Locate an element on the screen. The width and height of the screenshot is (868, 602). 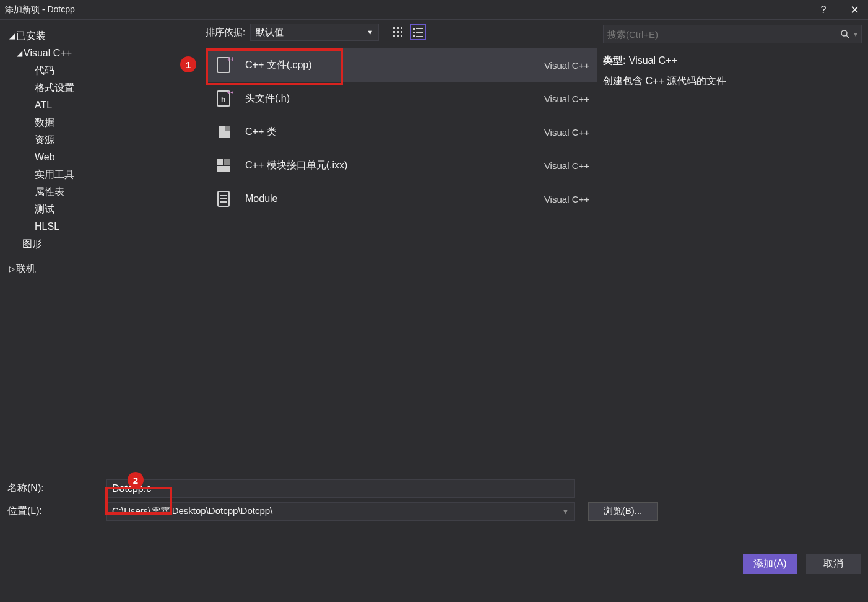
name-label: 名称(N): is located at coordinates (57, 488).